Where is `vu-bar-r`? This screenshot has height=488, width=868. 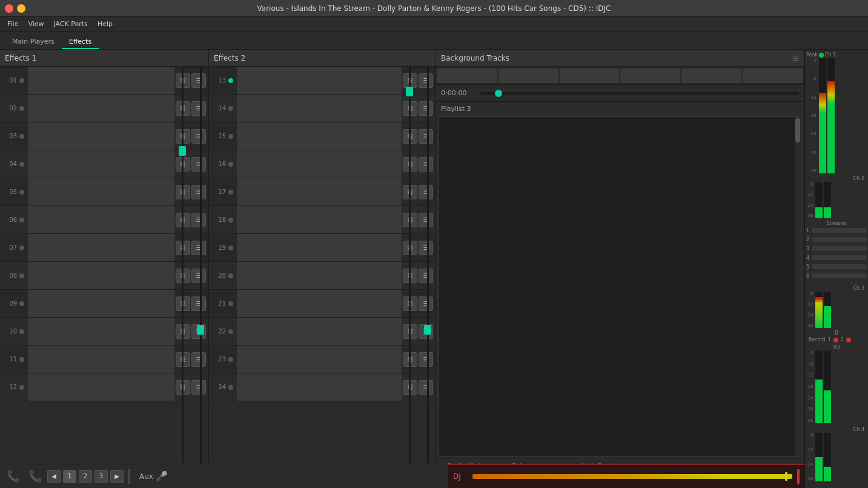
vu-bar-r is located at coordinates (827, 387).